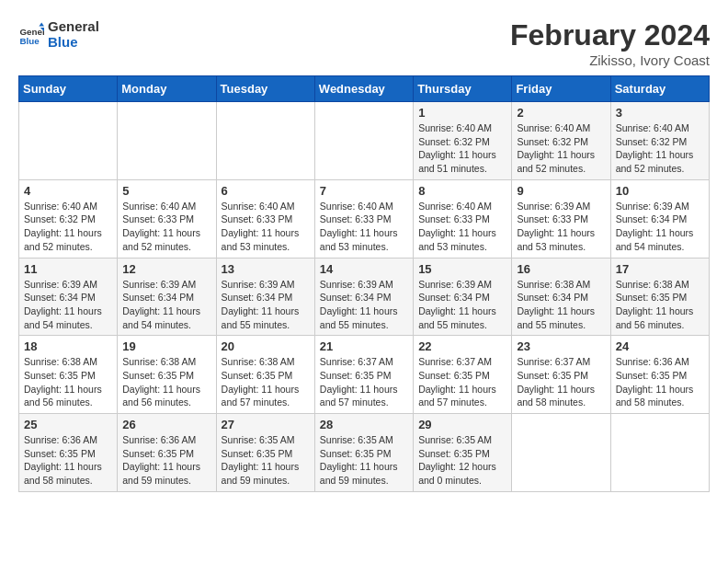 Image resolution: width=728 pixels, height=563 pixels. What do you see at coordinates (265, 375) in the screenshot?
I see `calendar-cell: 20Sunrise: 6:38 AM Sunset: 6:35 PM Dayli…` at bounding box center [265, 375].